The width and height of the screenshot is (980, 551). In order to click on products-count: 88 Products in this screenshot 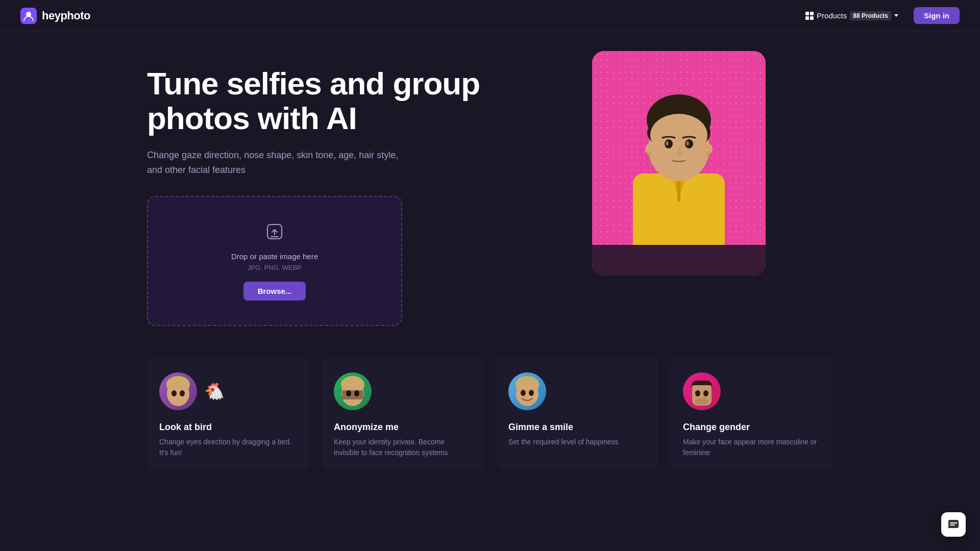, I will do `click(871, 16)`.